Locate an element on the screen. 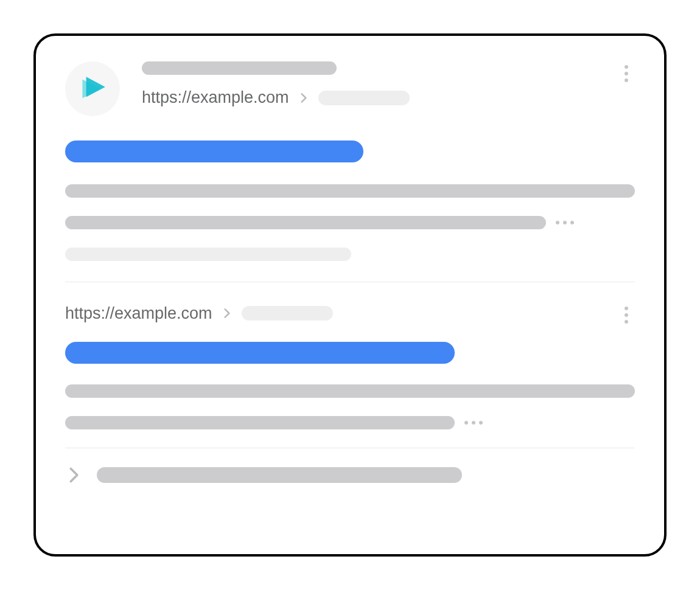 This screenshot has width=700, height=590. jump-to-link is located at coordinates (279, 475).